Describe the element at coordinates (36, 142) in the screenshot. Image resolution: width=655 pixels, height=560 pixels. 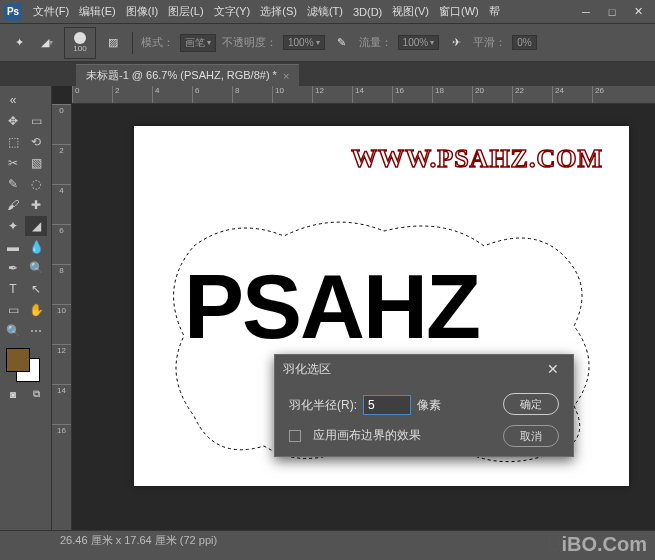
I see `lasso-tool: ⟲` at that location.